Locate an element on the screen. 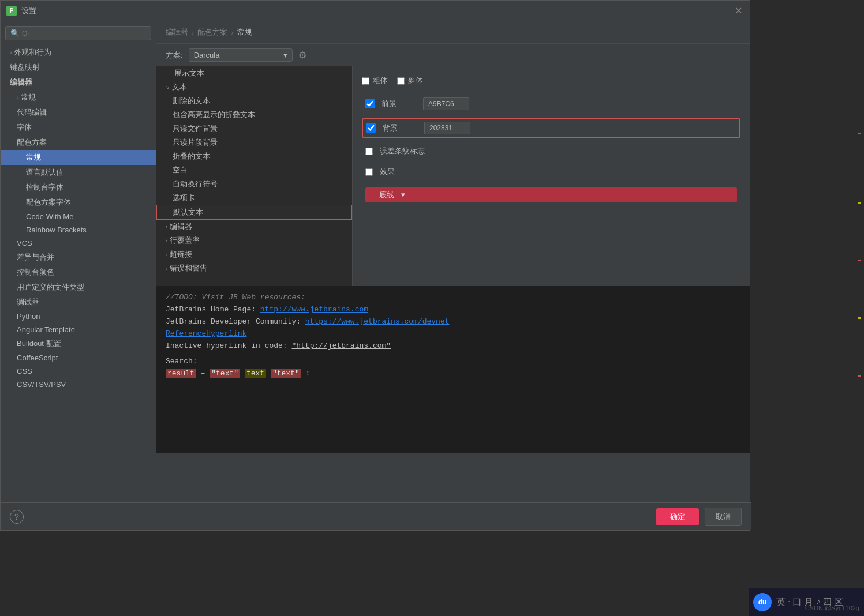 The image size is (864, 616). expand-icon: ∨ is located at coordinates (167, 88).